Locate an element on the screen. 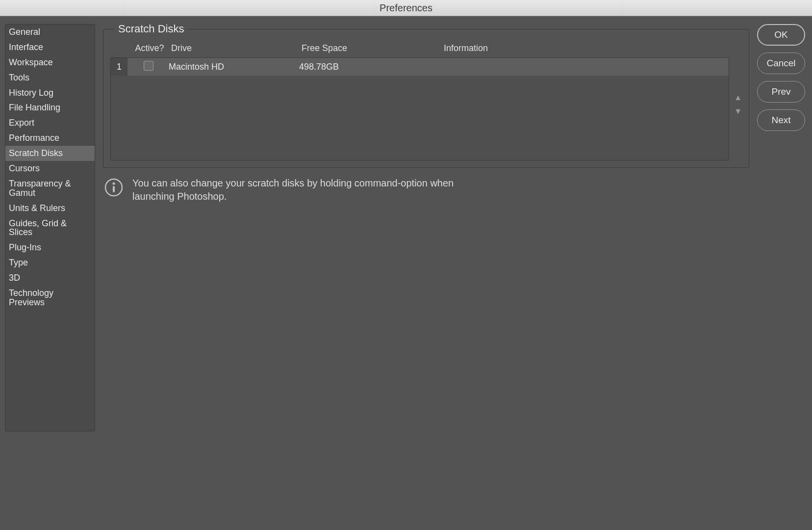  active-checkbox is located at coordinates (149, 66).